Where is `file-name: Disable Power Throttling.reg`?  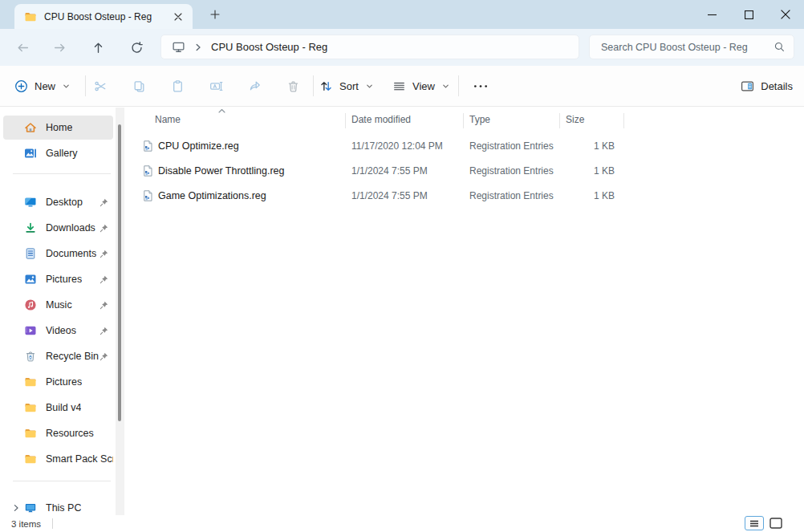 file-name: Disable Power Throttling.reg is located at coordinates (221, 172).